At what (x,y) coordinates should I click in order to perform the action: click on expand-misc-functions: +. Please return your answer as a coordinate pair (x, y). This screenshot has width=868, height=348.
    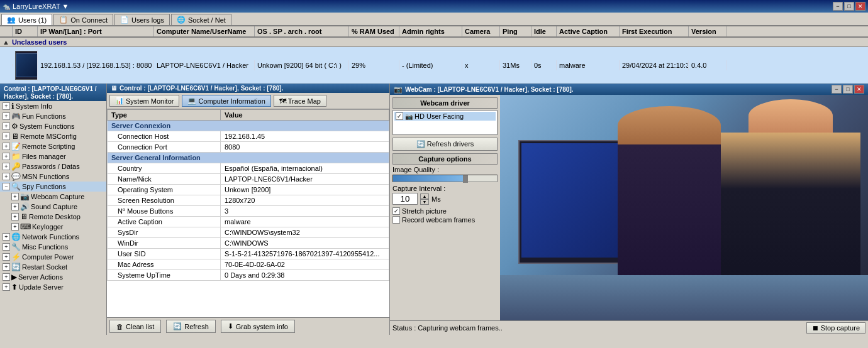
    Looking at the image, I should click on (6, 247).